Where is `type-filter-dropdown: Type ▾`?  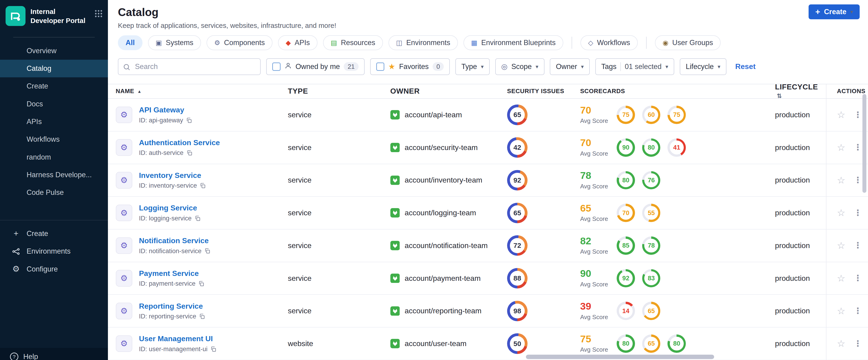 type-filter-dropdown: Type ▾ is located at coordinates (472, 67).